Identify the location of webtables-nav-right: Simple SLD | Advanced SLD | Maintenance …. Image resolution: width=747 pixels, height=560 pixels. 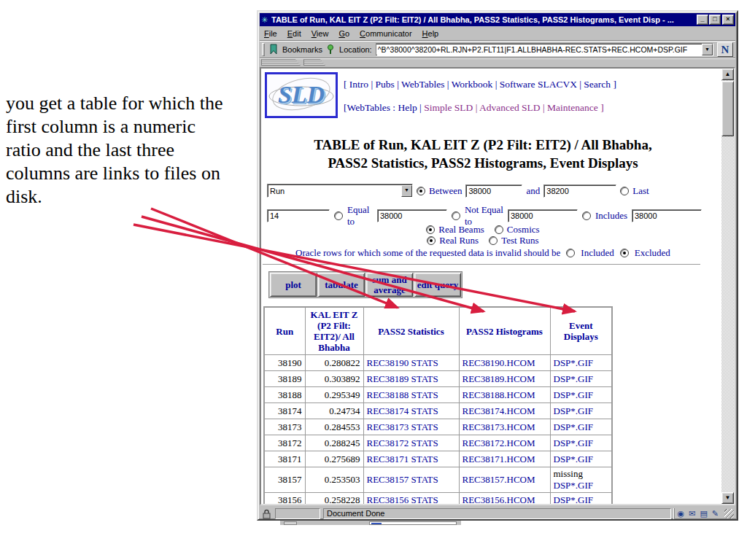
(514, 108).